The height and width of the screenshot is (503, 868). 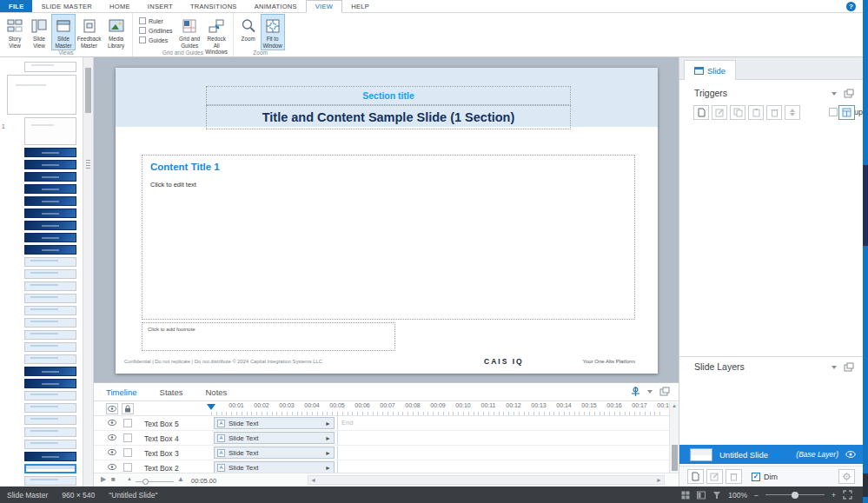 I want to click on section-title-placeholder: Section title, so click(x=388, y=96).